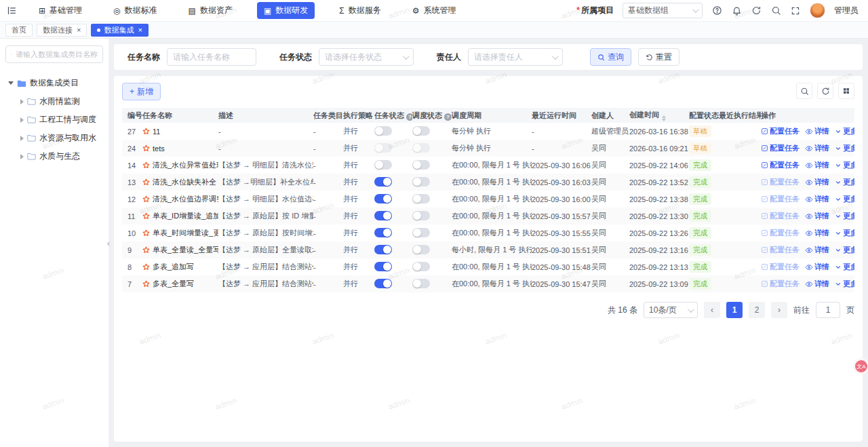  I want to click on tree-node-root: 数据集成类目, so click(54, 83).